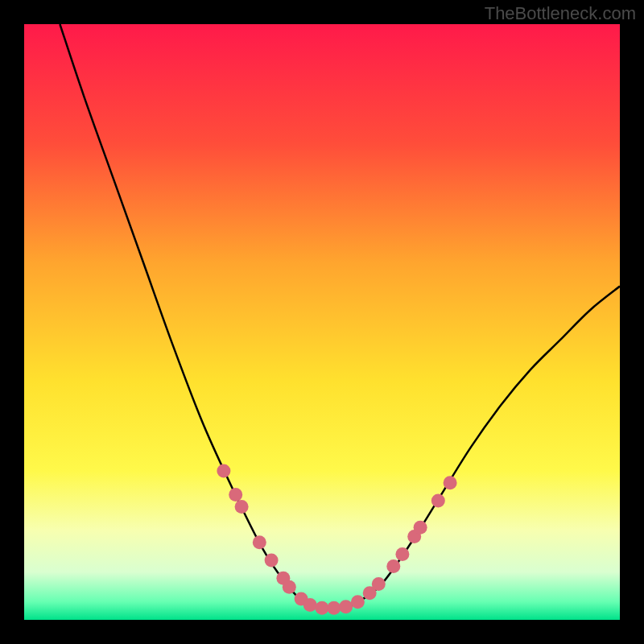  What do you see at coordinates (336, 539) in the screenshot?
I see `data-markers` at bounding box center [336, 539].